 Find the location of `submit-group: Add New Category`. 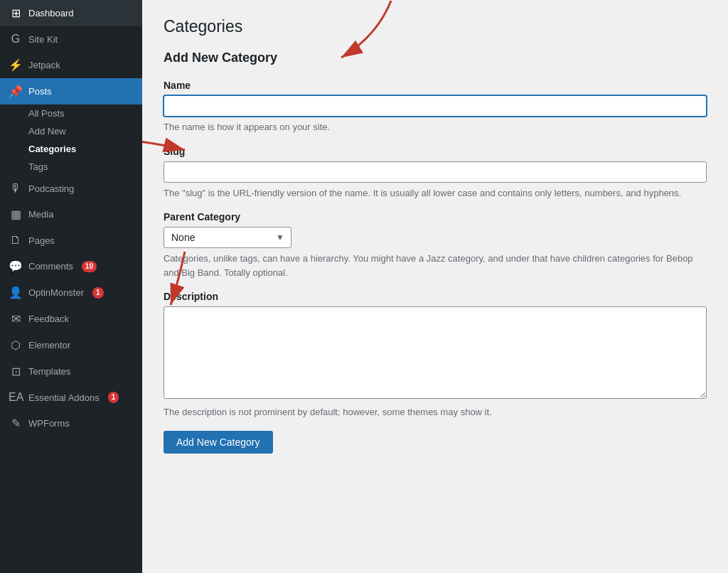

submit-group: Add New Category is located at coordinates (435, 442).